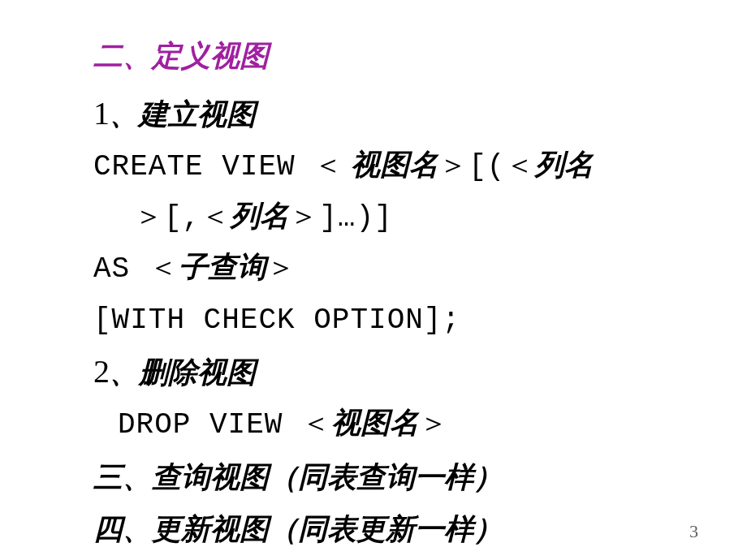 The width and height of the screenshot is (747, 560). Describe the element at coordinates (390, 268) in the screenshot. I see `create-view-line3: AS ＜子查询＞` at that location.